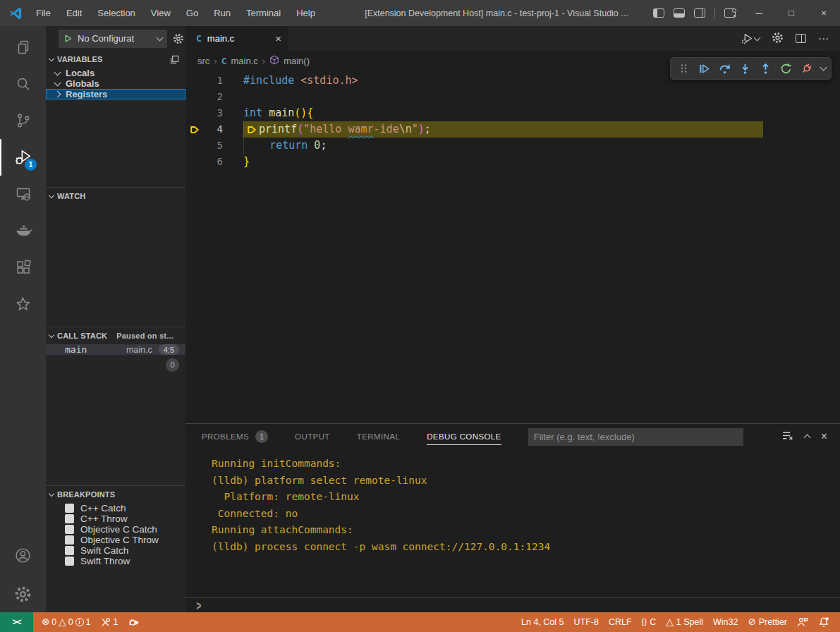  What do you see at coordinates (214, 80) in the screenshot?
I see `gutter: 1` at bounding box center [214, 80].